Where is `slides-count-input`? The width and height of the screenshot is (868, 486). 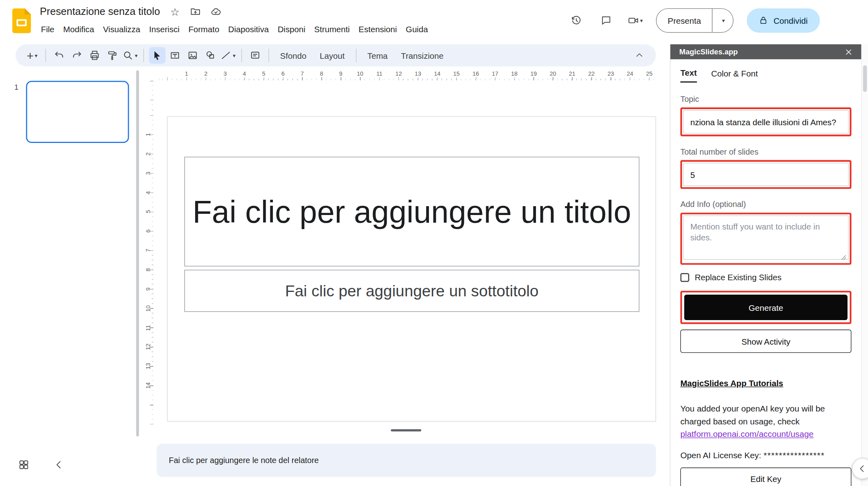 slides-count-input is located at coordinates (766, 174).